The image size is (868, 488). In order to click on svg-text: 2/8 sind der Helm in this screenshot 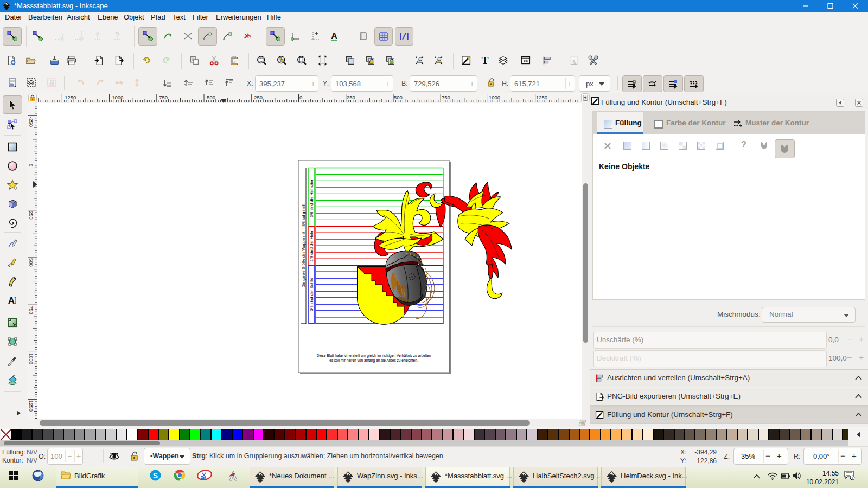, I will do `click(311, 246)`.